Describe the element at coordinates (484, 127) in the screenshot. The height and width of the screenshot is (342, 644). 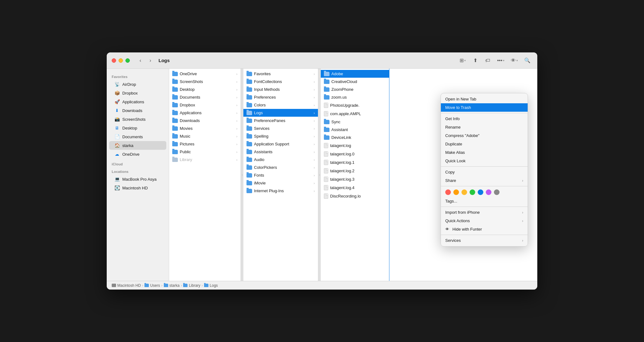
I see `ctx-rename: Rename` at that location.